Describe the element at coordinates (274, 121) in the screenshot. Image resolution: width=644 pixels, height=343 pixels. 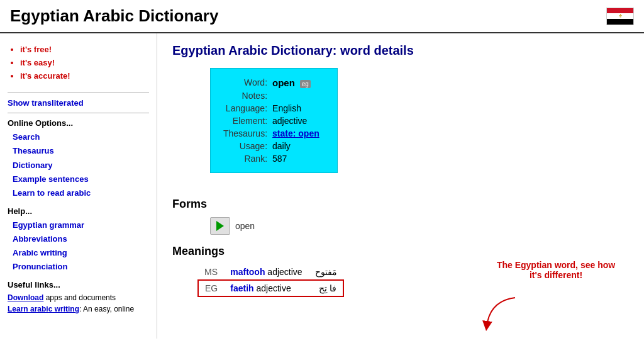
I see `word-detail-card: Word: open eg Notes: Language: English E…` at that location.